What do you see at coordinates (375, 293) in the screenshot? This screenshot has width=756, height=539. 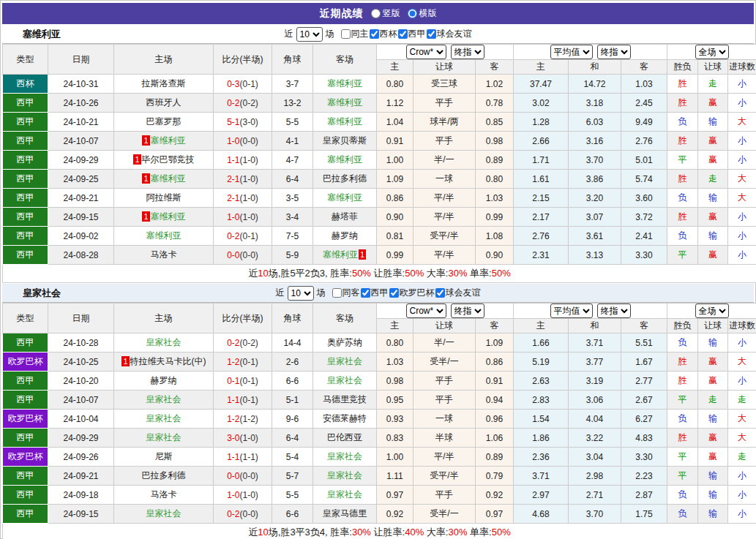 I see `filter-comp-0-option: 西甲` at bounding box center [375, 293].